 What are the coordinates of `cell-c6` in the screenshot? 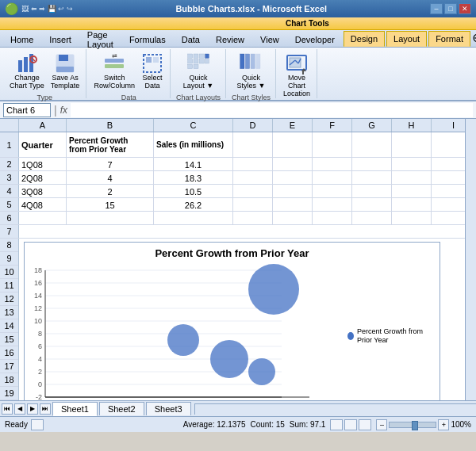 It's located at (194, 219).